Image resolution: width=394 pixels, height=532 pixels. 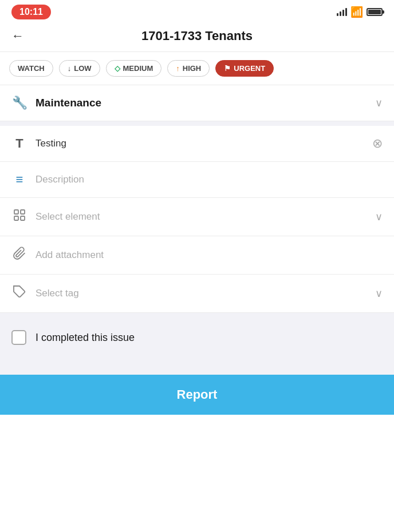 I want to click on priority-chip-watch: WATCH, so click(x=31, y=69).